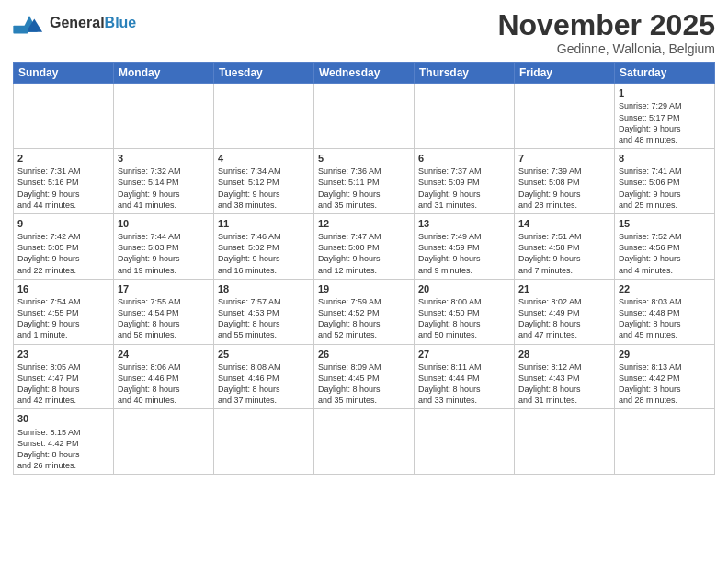 This screenshot has height=563, width=728. I want to click on day-number: 6, so click(464, 158).